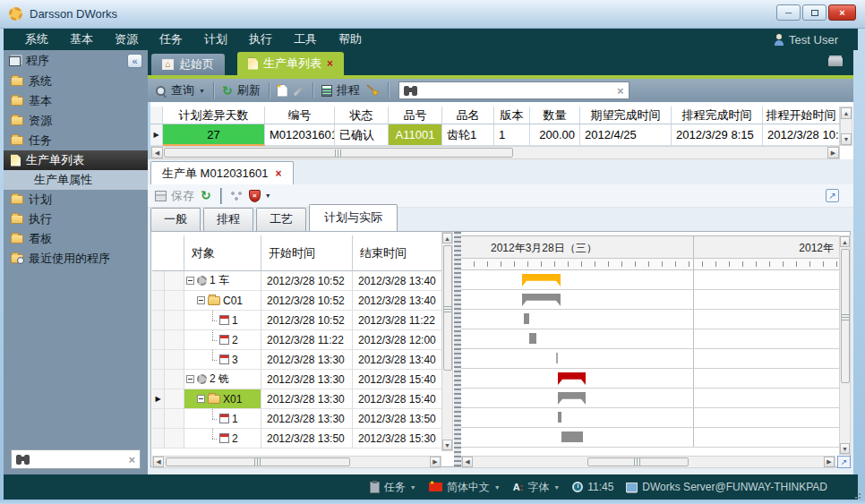  I want to click on save-button: 保存, so click(175, 196).